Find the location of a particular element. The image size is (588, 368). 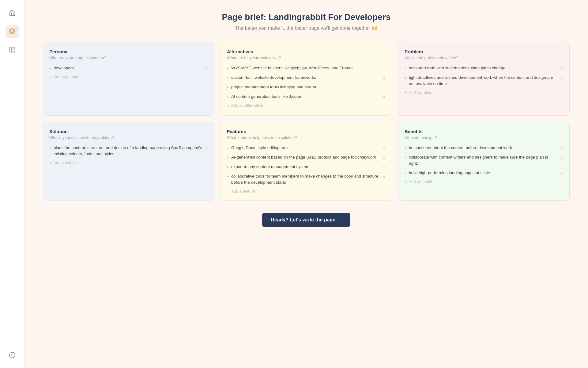

page-subtitle: The better you make it, the better page … is located at coordinates (306, 28).